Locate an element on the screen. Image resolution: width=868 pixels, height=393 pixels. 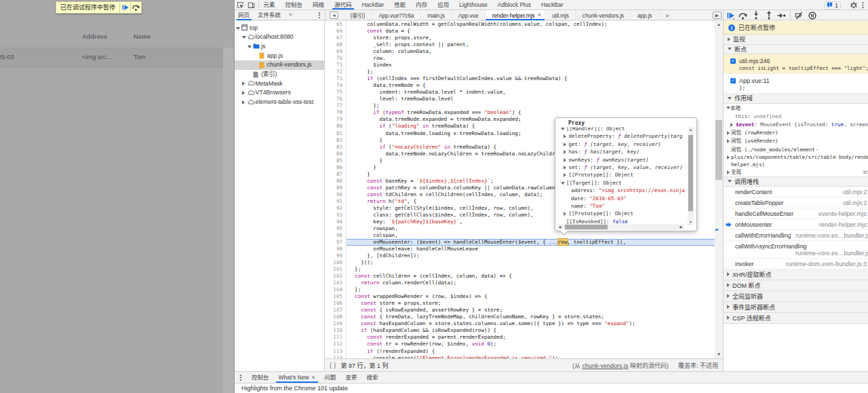
line-number: 104 is located at coordinates (334, 290).